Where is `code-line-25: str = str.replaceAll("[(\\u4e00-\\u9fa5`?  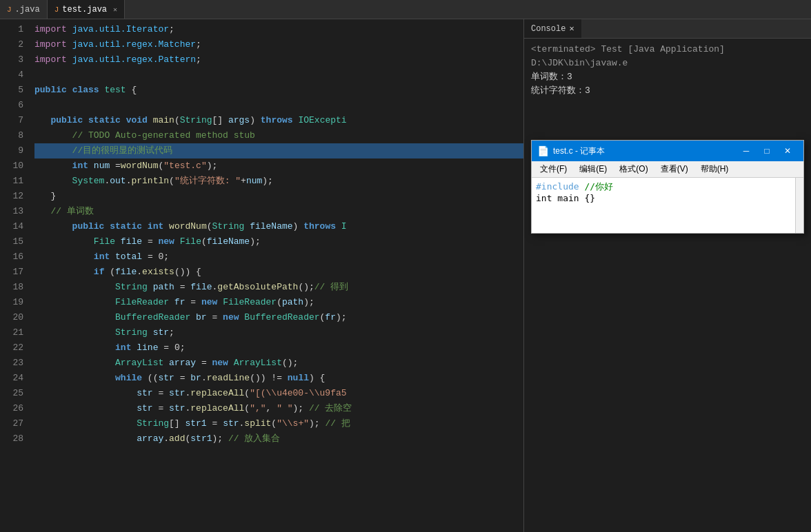
code-line-25: str = str.replaceAll("[(\\u4e00-\\u9fa5 is located at coordinates (279, 393).